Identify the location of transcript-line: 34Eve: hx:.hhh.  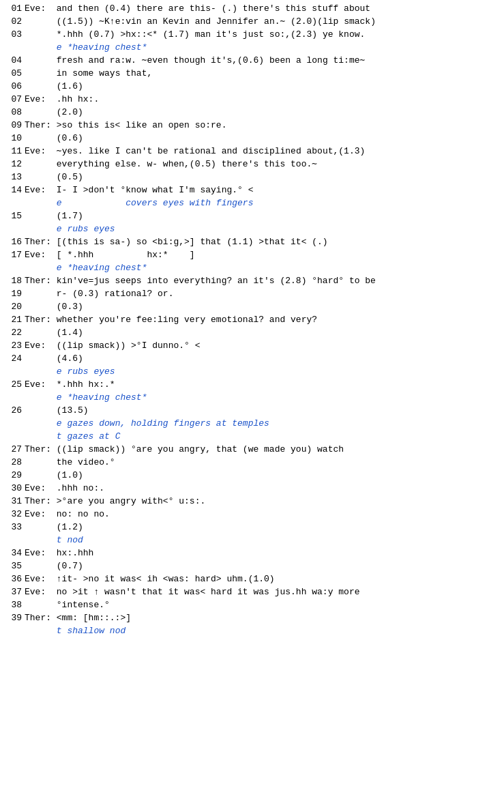
(252, 554).